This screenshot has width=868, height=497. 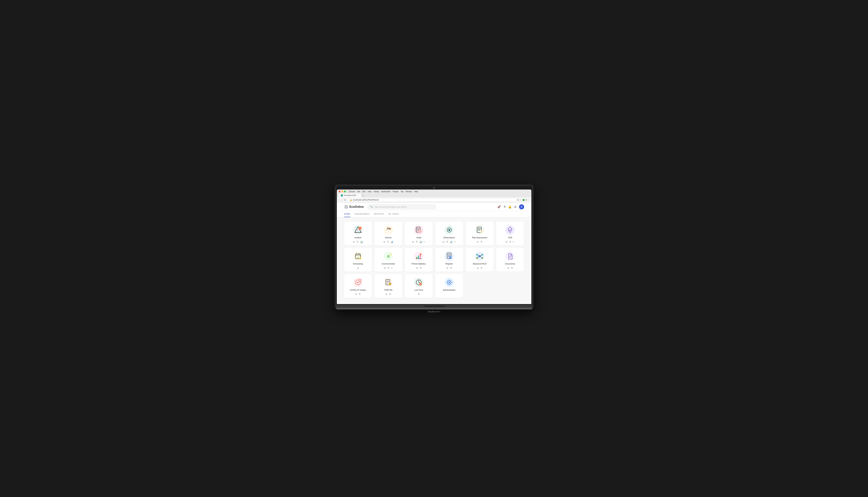 I want to click on module-card-csr: CSR ⊕ ⚗ ✂, so click(x=510, y=233).